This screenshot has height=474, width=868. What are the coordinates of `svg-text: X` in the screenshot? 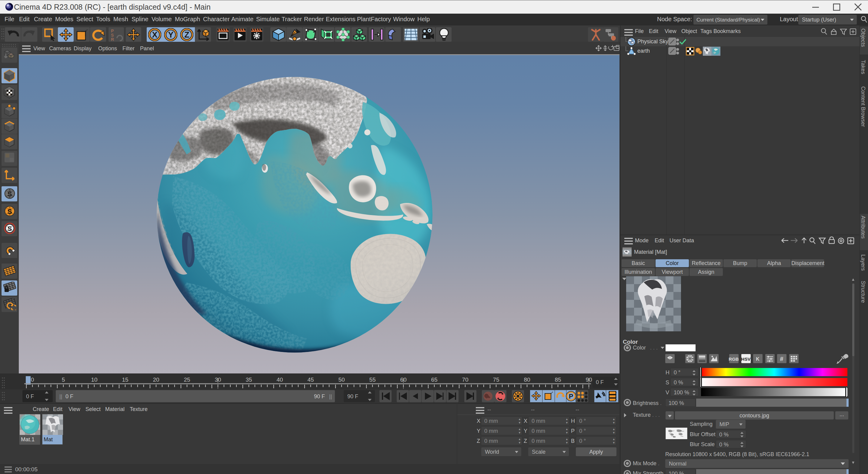 It's located at (155, 35).